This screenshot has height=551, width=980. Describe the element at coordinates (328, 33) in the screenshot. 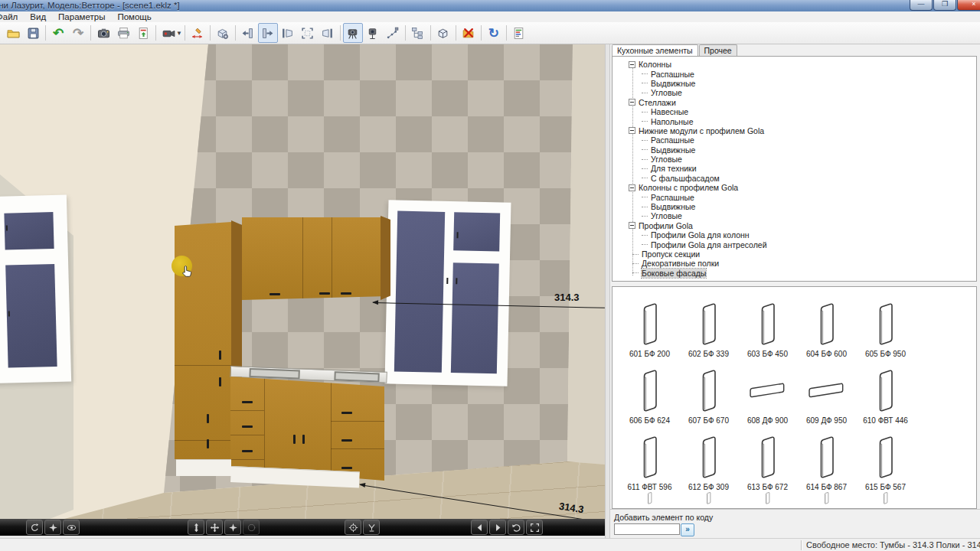

I see `last-section-button` at that location.